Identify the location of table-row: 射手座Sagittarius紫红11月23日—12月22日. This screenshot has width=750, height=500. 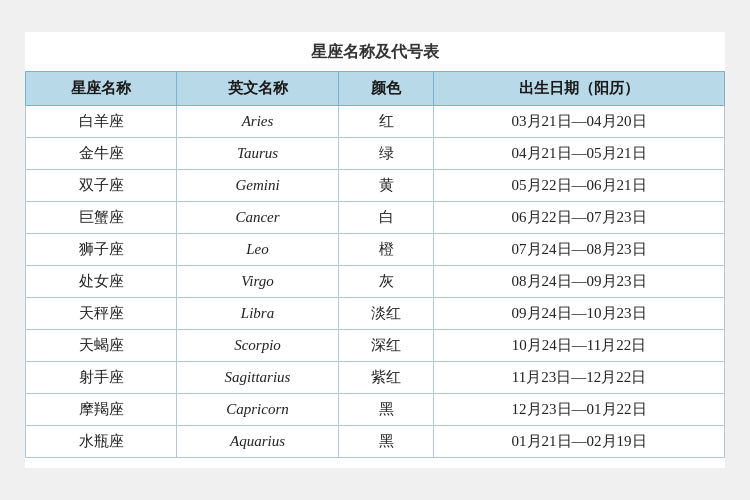
(376, 378).